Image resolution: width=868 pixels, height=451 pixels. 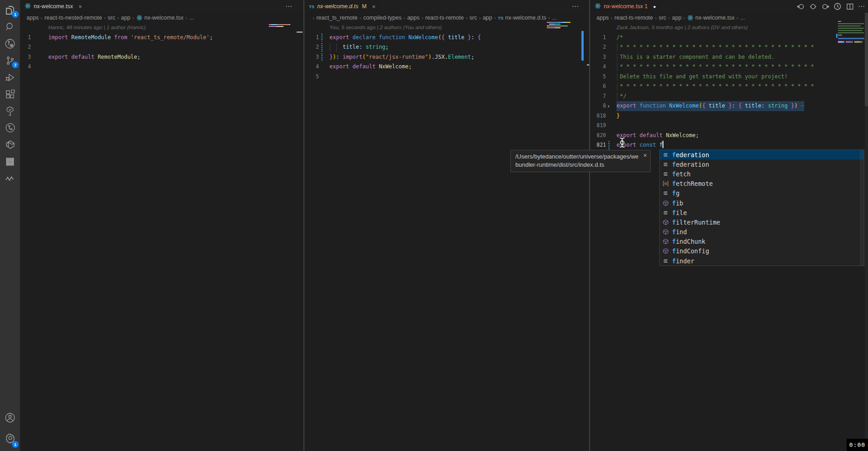 What do you see at coordinates (447, 67) in the screenshot?
I see `code-line: 4export default NxWelcome;` at bounding box center [447, 67].